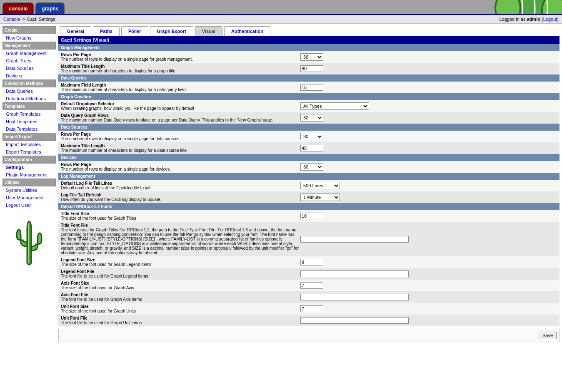  What do you see at coordinates (18, 8) in the screenshot?
I see `tab-console: console` at bounding box center [18, 8].